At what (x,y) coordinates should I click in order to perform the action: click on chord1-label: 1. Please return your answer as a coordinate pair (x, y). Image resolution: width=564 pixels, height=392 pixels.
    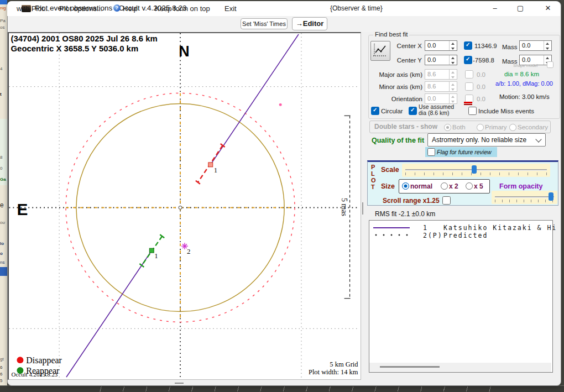
    Looking at the image, I should click on (216, 170).